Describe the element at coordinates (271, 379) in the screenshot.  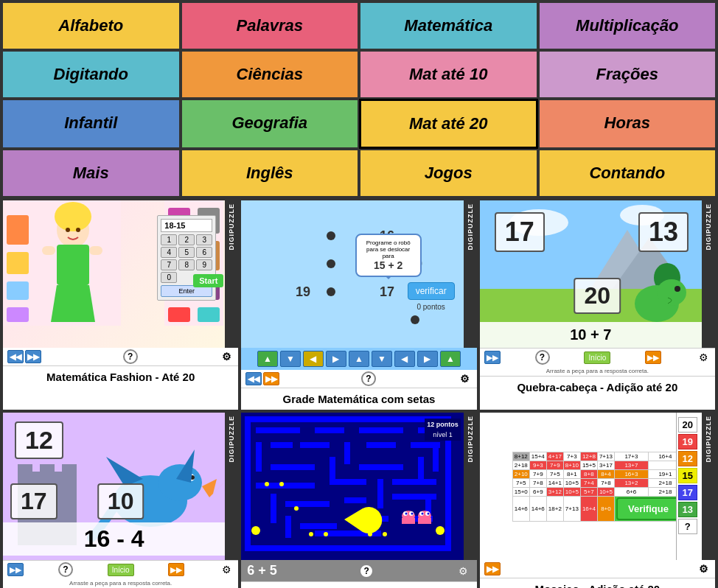
I see `game2-fwd: ▶▶` at that location.